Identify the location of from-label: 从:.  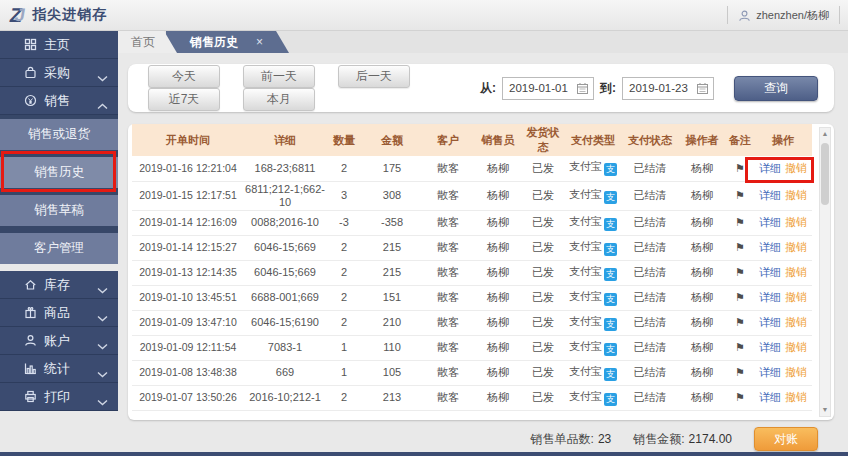
(488, 88).